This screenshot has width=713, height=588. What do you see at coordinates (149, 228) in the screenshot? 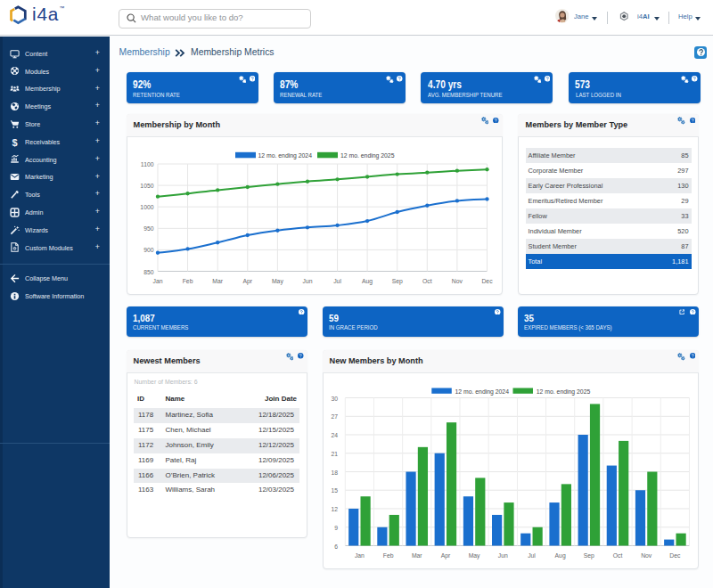
I see `svg-text: 950` at bounding box center [149, 228].